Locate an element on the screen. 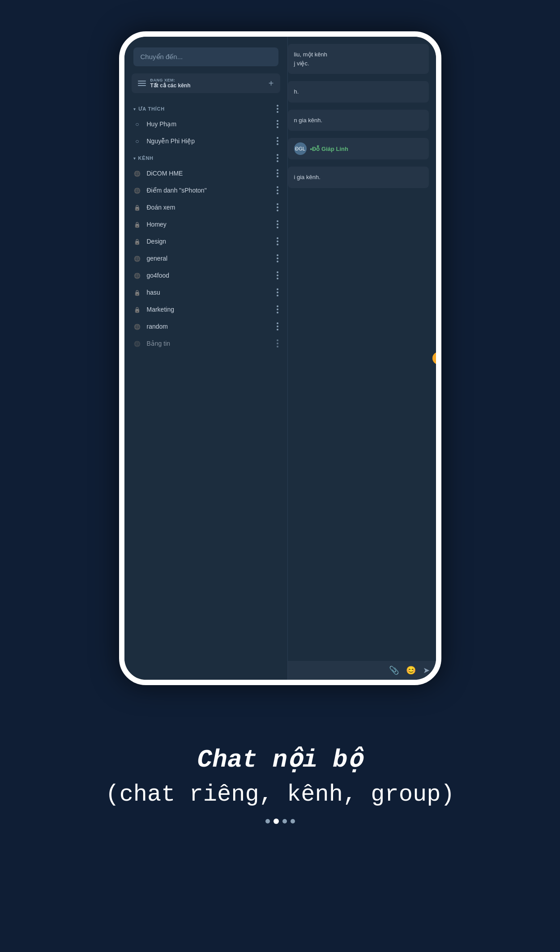 Image resolution: width=560 pixels, height=952 pixels. favorites-chevron-icon: ▾ is located at coordinates (134, 109).